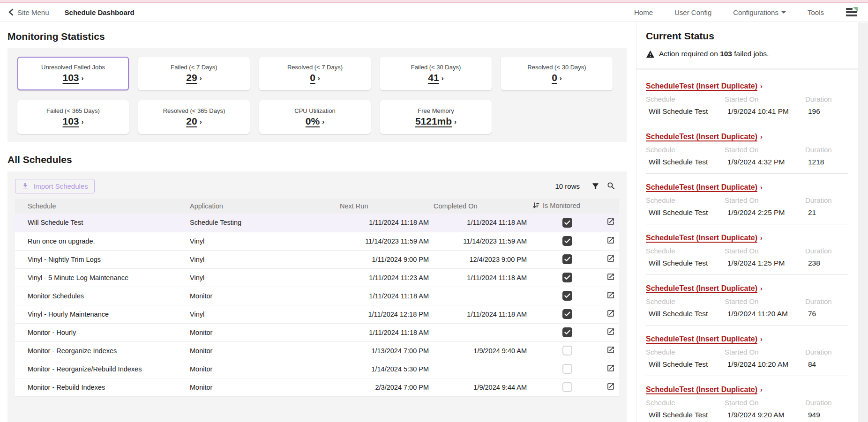 This screenshot has height=422, width=868. I want to click on stat-card-value-link: 41 ›, so click(436, 78).